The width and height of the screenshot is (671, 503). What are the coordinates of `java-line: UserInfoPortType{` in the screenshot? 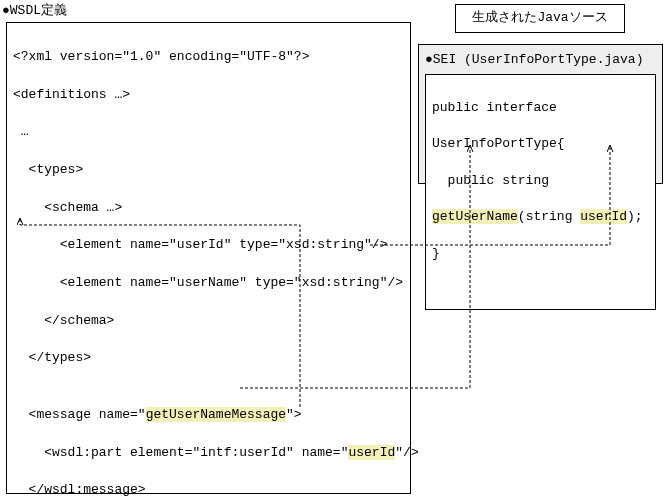 It's located at (540, 144).